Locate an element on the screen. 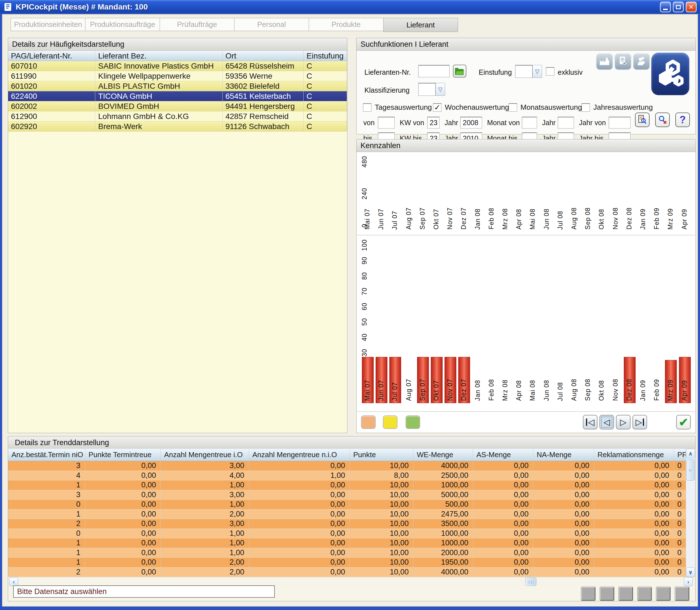 This screenshot has height=610, width=700. tab-pr-fauftr-ge: Prüfaufträge is located at coordinates (197, 25).